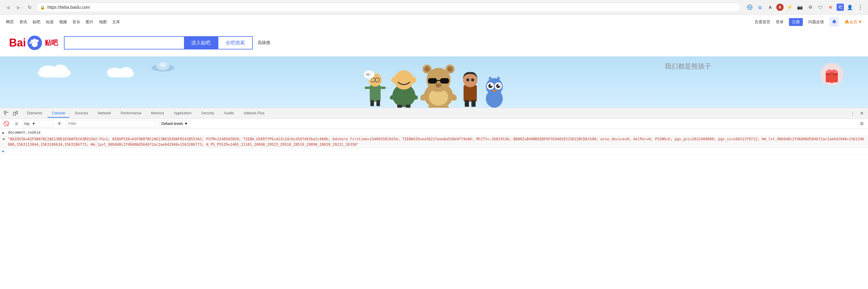 This screenshot has height=289, width=868. I want to click on search-area: 进入贴吧 全吧搜索 高级搜, so click(169, 43).